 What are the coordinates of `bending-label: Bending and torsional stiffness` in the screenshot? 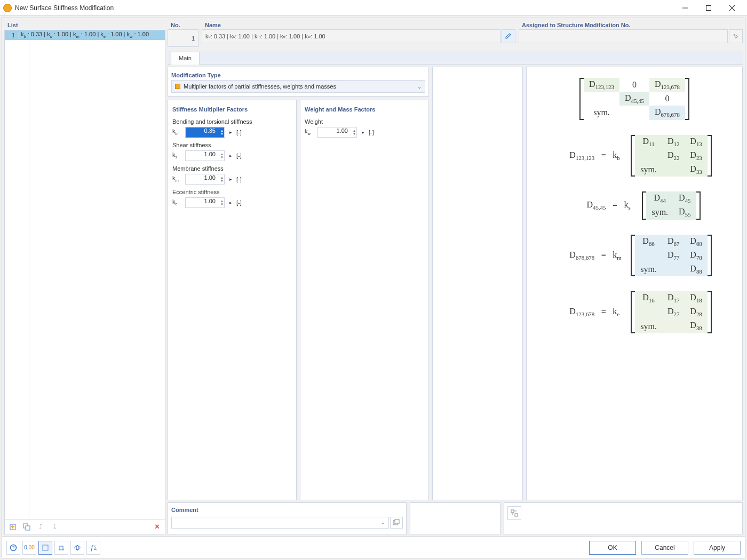 It's located at (232, 122).